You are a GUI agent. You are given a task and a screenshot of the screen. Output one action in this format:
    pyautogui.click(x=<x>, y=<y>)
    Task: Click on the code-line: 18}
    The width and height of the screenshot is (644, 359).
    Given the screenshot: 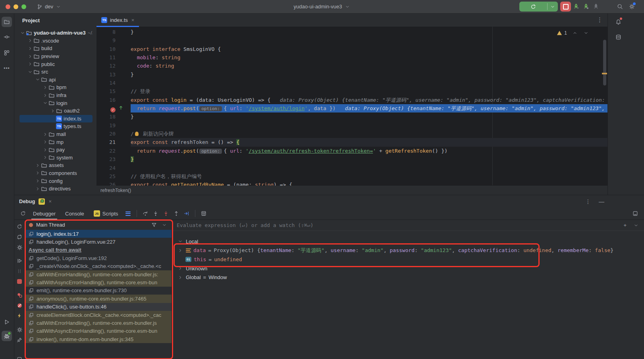 What is the action you would take?
    pyautogui.click(x=352, y=117)
    